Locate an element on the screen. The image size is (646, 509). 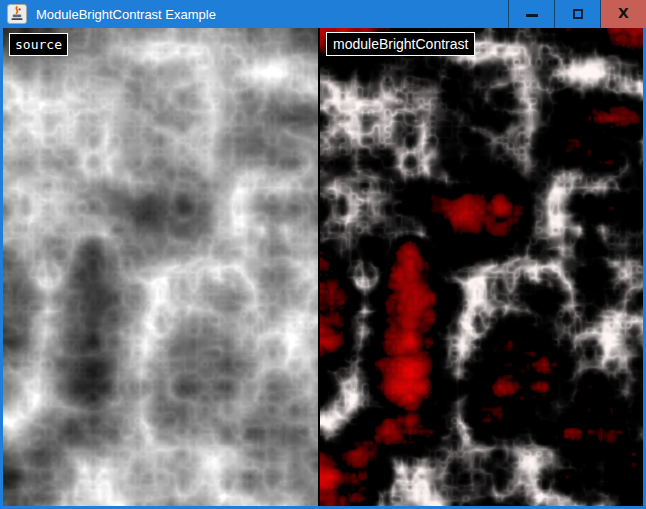
window-title: ModuleBrightContrast Example is located at coordinates (272, 14).